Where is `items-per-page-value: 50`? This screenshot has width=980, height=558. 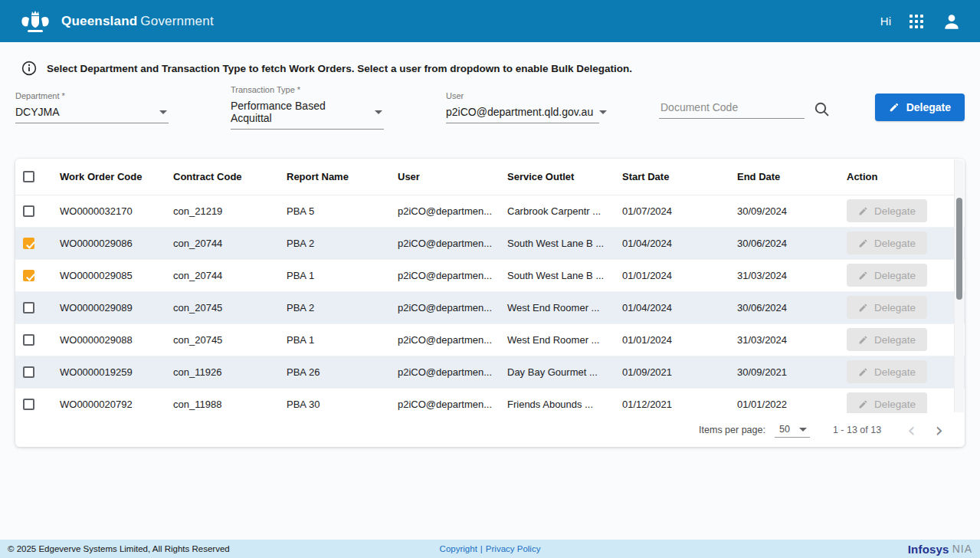
items-per-page-value: 50 is located at coordinates (785, 429).